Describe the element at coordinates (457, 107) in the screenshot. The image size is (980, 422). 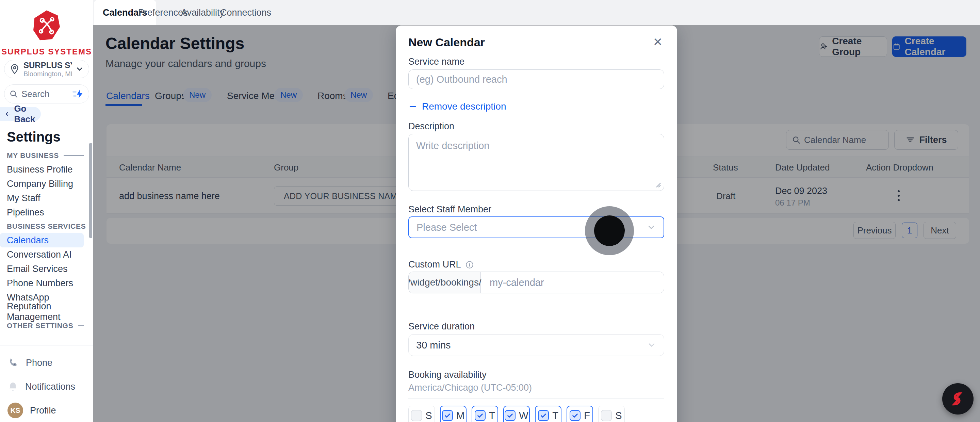
I see `remove-description-link: Remove description` at that location.